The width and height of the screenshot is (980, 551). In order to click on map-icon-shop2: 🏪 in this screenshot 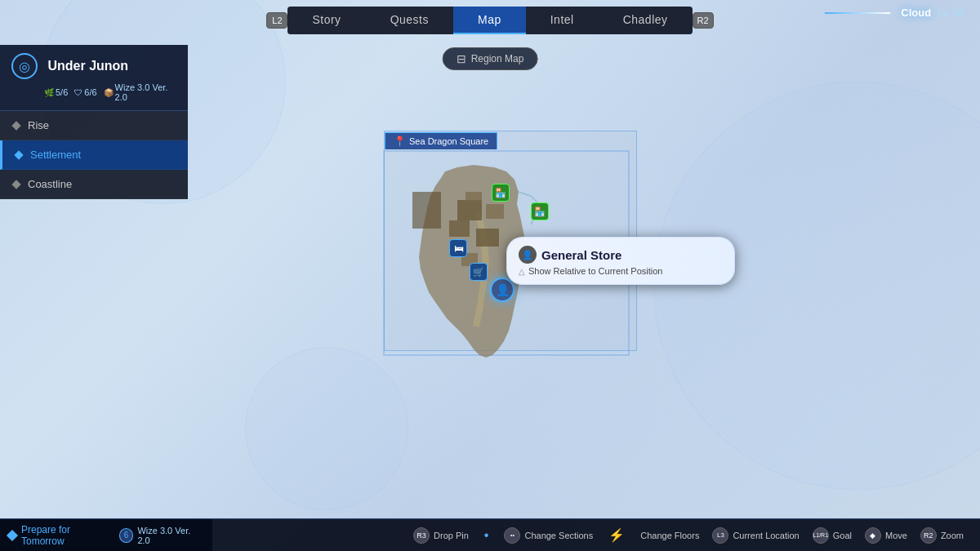, I will do `click(540, 211)`.